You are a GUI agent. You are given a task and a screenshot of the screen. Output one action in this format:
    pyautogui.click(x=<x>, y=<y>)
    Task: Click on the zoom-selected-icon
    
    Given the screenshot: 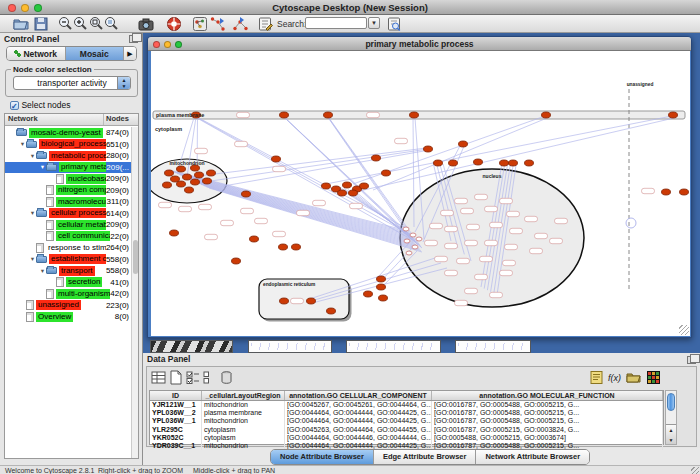 What is the action you would take?
    pyautogui.click(x=96, y=24)
    